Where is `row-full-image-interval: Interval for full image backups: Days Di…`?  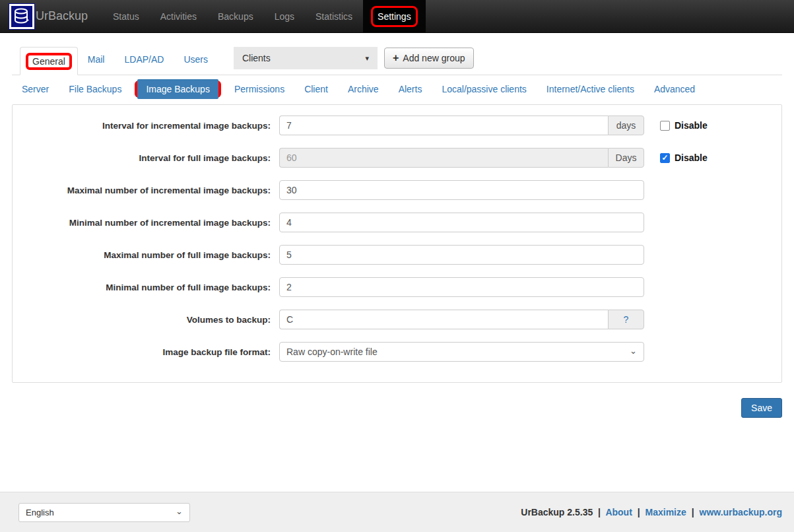 row-full-image-interval: Interval for full image backups: Days Di… is located at coordinates (397, 158).